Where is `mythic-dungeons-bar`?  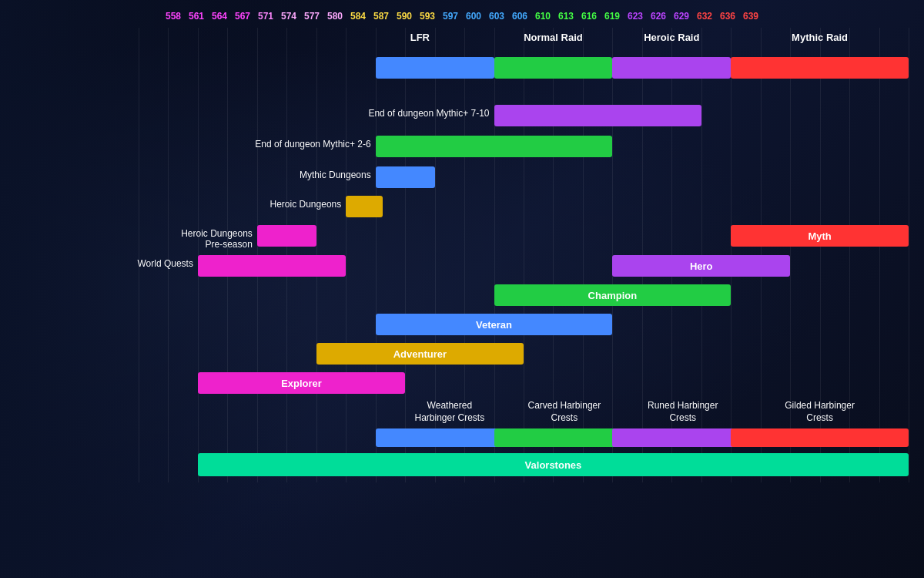
mythic-dungeons-bar is located at coordinates (405, 177).